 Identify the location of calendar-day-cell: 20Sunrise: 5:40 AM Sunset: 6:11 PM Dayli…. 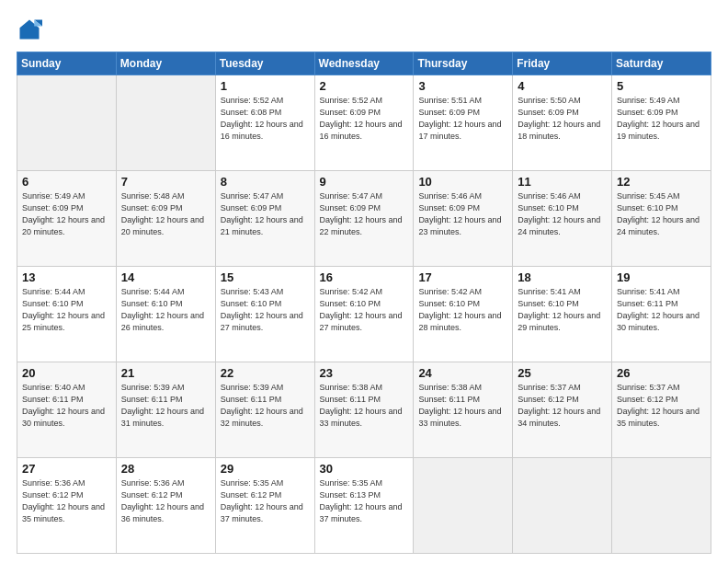
(67, 410).